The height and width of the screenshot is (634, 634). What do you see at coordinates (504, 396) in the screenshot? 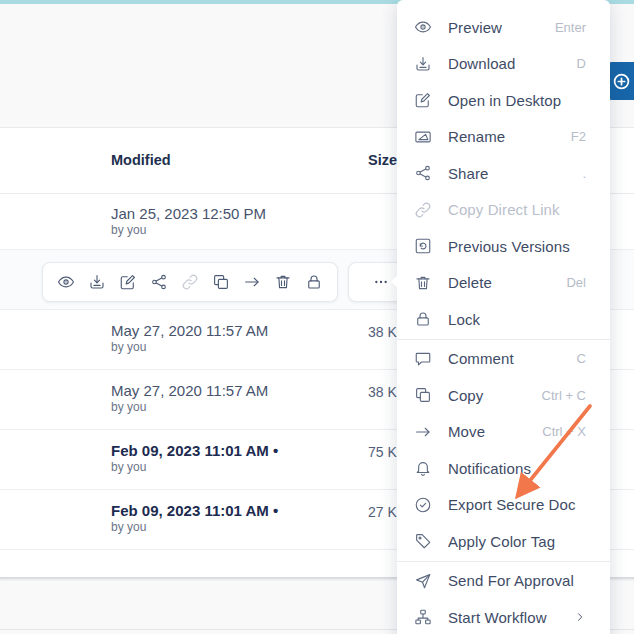
I see `menu-item-copy: CopyCtrl + C` at bounding box center [504, 396].